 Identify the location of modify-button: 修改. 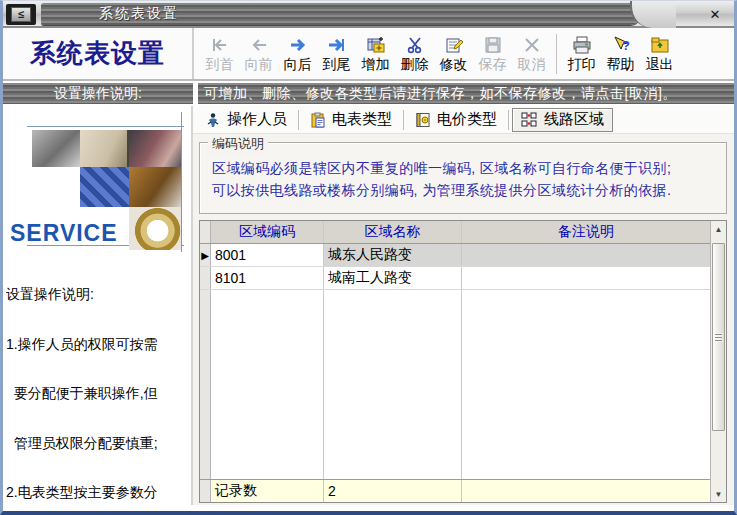
(454, 54).